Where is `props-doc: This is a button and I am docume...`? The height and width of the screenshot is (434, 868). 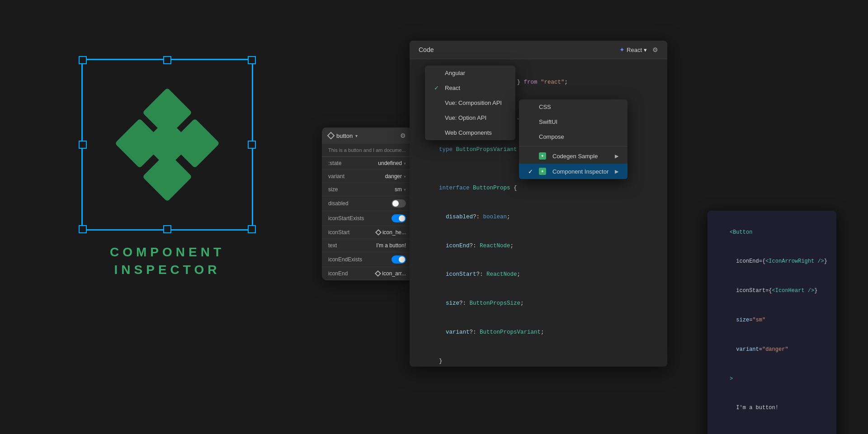 props-doc: This is a button and I am docume... is located at coordinates (367, 150).